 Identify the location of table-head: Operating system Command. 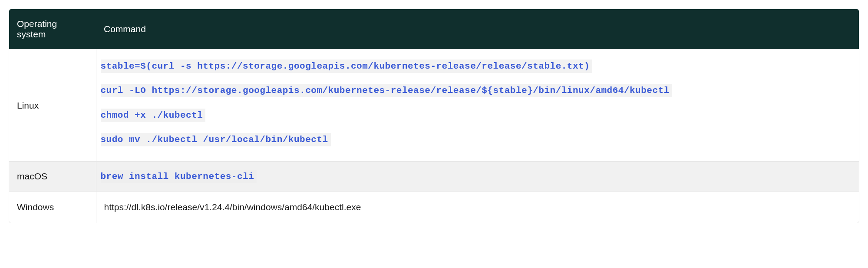
(434, 30).